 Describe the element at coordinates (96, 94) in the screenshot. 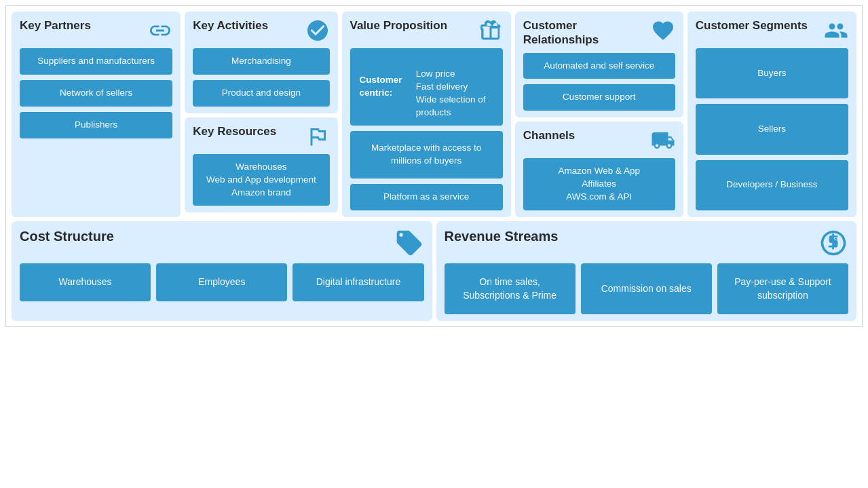

I see `key-partners-item-2: Network of sellers` at that location.